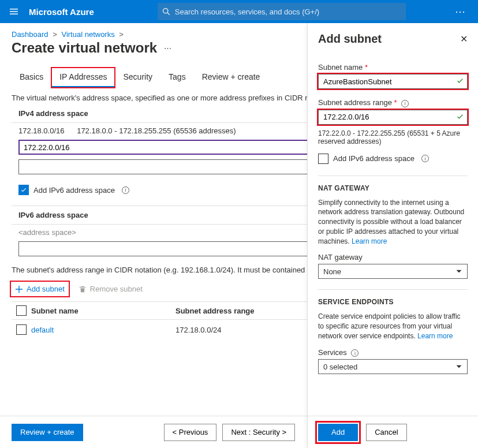 This screenshot has width=478, height=448. What do you see at coordinates (83, 77) in the screenshot?
I see `tab-ip-addresses: IP Addresses` at bounding box center [83, 77].